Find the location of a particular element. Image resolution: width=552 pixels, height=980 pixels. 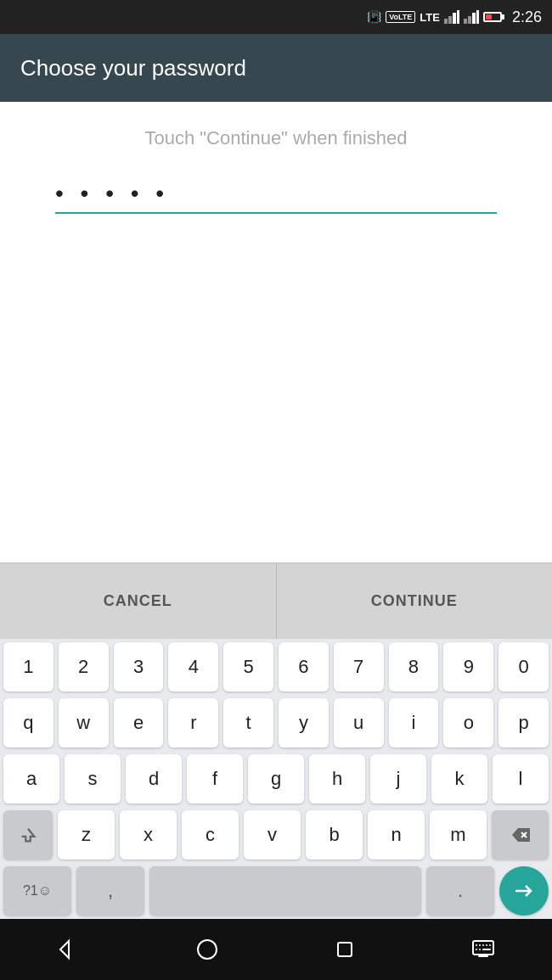

key-c: c is located at coordinates (211, 835).